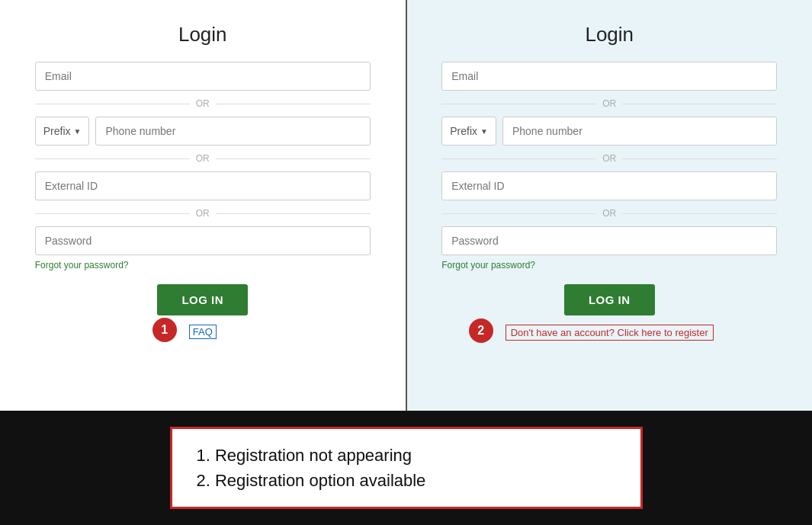  What do you see at coordinates (203, 186) in the screenshot?
I see `left-external-id-input` at bounding box center [203, 186].